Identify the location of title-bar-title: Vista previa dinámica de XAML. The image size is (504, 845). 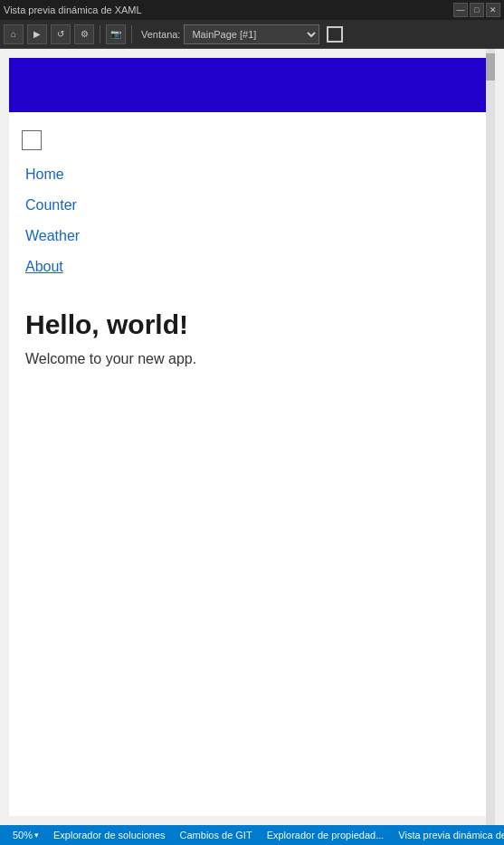
(72, 10).